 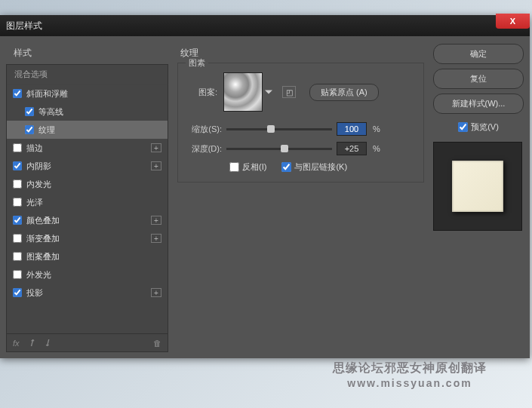 What do you see at coordinates (289, 92) in the screenshot?
I see `new-preset-icon: ◰` at bounding box center [289, 92].